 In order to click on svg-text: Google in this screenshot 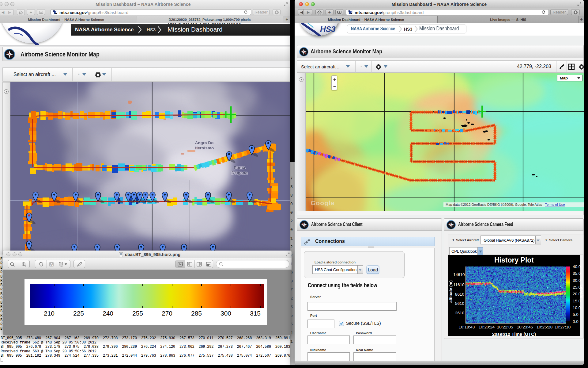, I will do `click(322, 203)`.